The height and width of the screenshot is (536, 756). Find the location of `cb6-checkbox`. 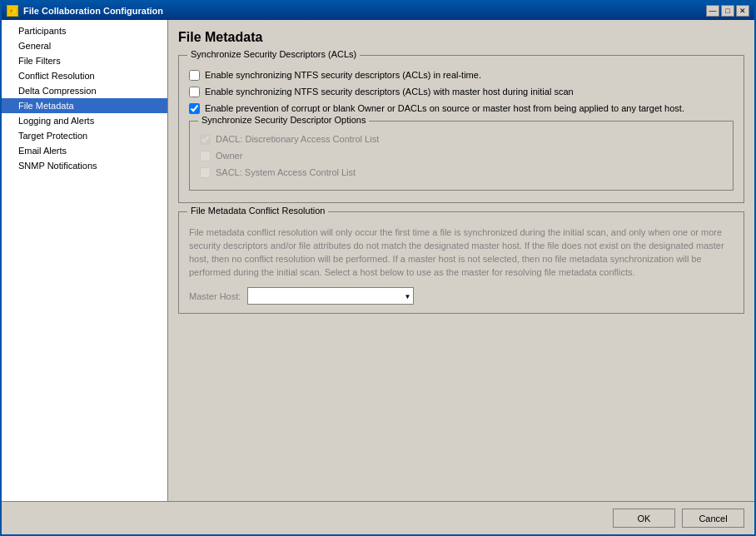

cb6-checkbox is located at coordinates (205, 173).